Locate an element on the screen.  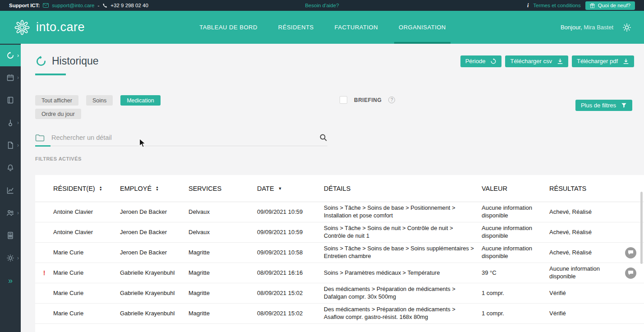
whats-new-button: Quoi de neuf? is located at coordinates (610, 5).